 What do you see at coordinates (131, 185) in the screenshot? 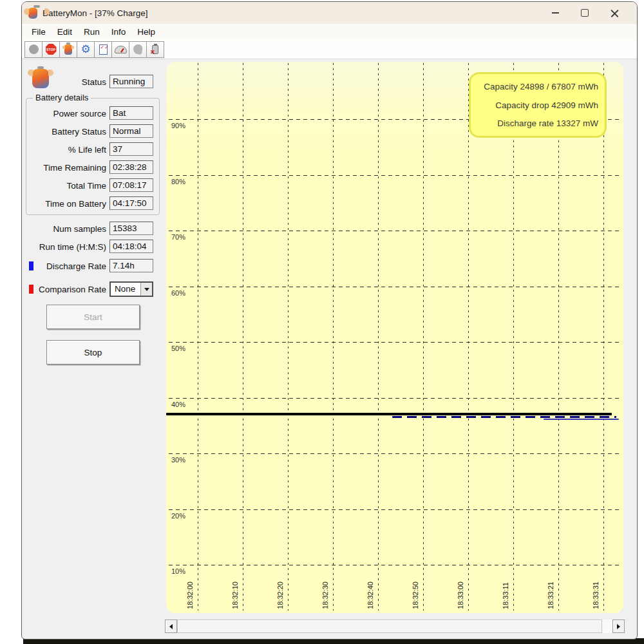
I see `field-total-time: 07:08:17` at bounding box center [131, 185].